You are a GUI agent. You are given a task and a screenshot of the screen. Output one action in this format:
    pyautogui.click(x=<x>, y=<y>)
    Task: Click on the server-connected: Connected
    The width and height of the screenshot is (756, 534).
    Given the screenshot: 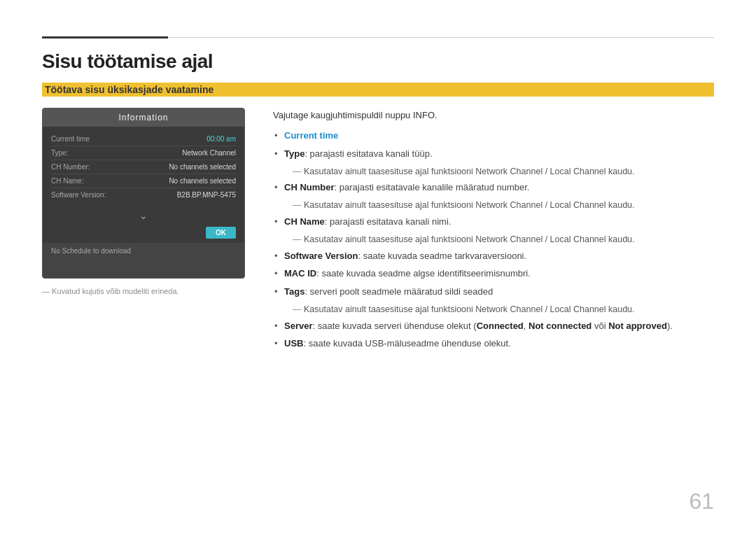 What is the action you would take?
    pyautogui.click(x=500, y=326)
    